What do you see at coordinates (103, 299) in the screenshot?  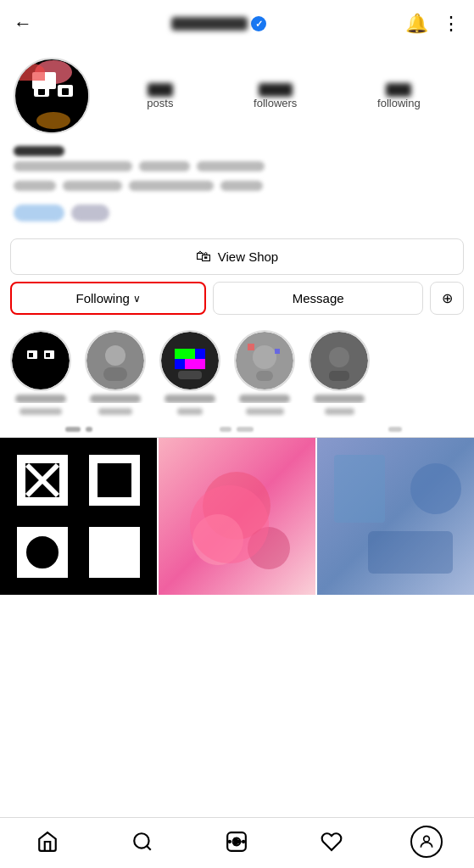 I see `following-label: Following` at bounding box center [103, 299].